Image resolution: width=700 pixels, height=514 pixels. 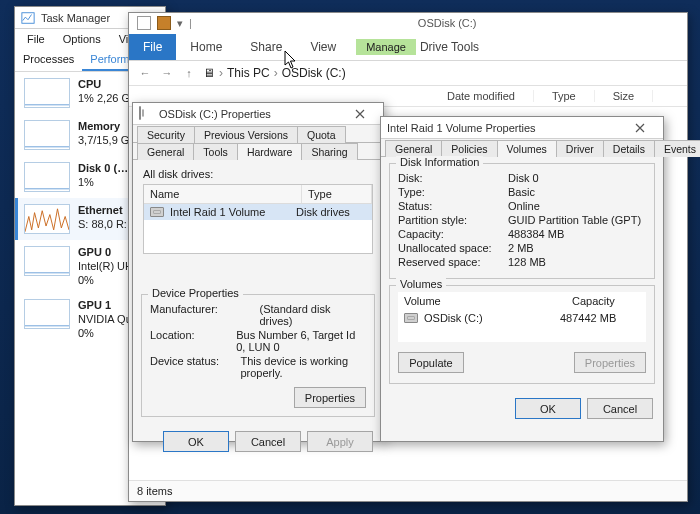 What do you see at coordinates (323, 47) in the screenshot?
I see `ribbon-view: View` at bounding box center [323, 47].